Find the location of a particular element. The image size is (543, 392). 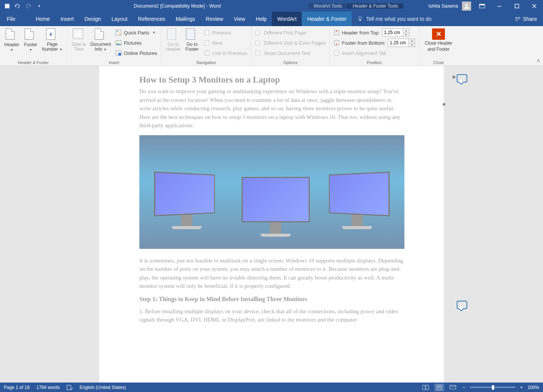

redo-icon is located at coordinates (28, 6).